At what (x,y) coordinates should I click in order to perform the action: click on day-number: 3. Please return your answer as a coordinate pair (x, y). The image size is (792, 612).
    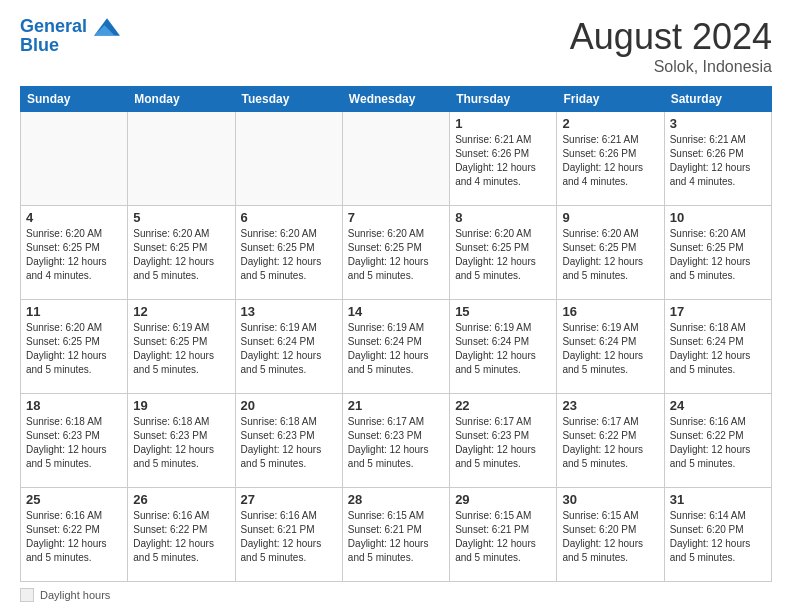
    Looking at the image, I should click on (718, 124).